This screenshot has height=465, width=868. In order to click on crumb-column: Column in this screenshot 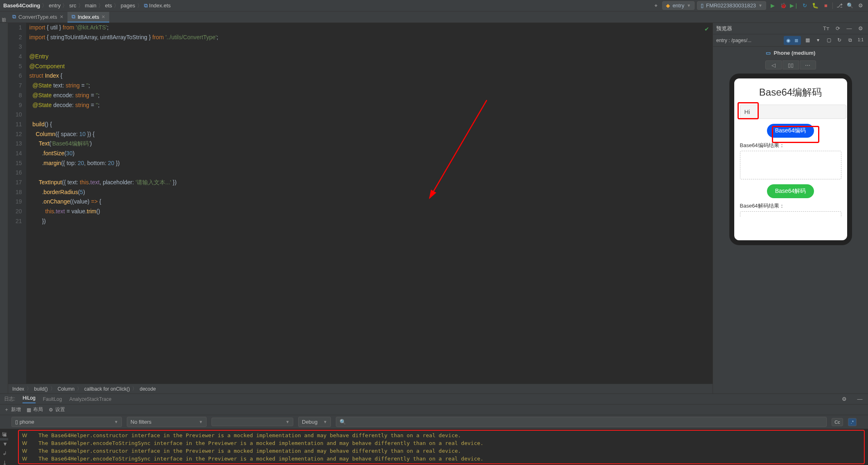, I will do `click(66, 389)`.